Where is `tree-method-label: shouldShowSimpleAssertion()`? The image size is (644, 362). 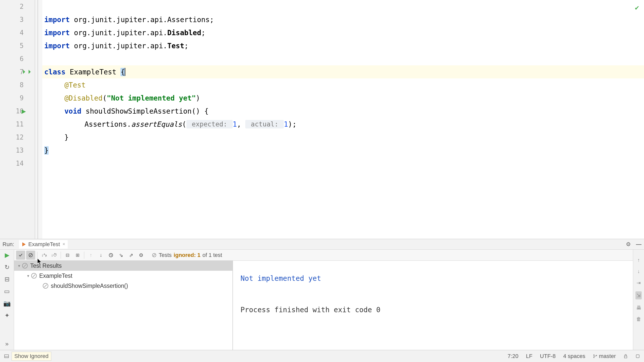
tree-method-label: shouldShowSimpleAssertion() is located at coordinates (90, 286).